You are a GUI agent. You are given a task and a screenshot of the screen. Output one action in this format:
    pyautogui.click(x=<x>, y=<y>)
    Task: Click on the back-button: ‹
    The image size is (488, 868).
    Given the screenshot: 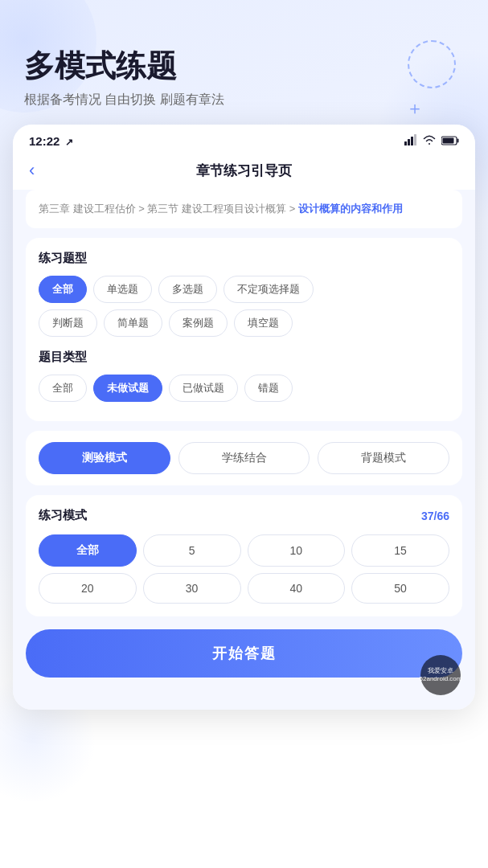 What is the action you would take?
    pyautogui.click(x=32, y=170)
    